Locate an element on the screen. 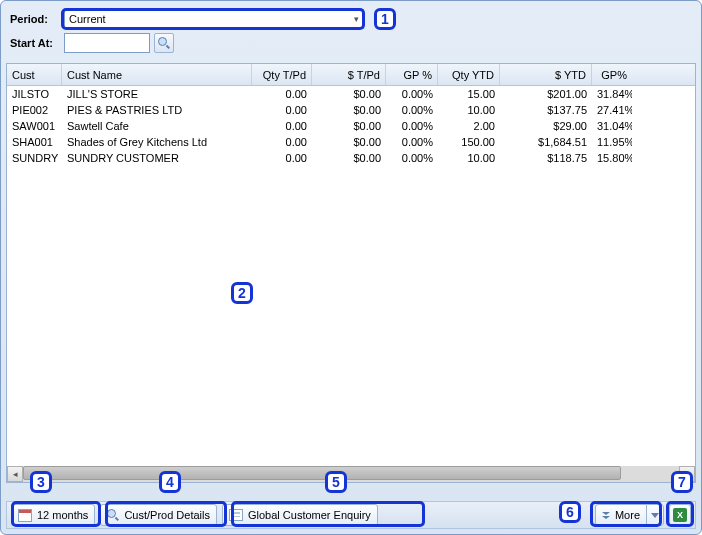  expand-icon is located at coordinates (606, 516).